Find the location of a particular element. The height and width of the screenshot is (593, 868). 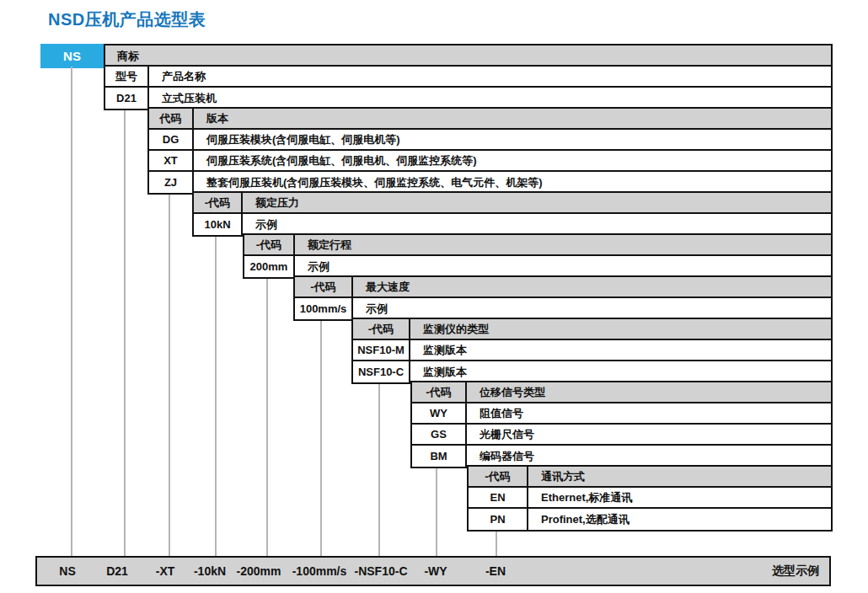

table-row: 100mm/s 示例 is located at coordinates (563, 308).